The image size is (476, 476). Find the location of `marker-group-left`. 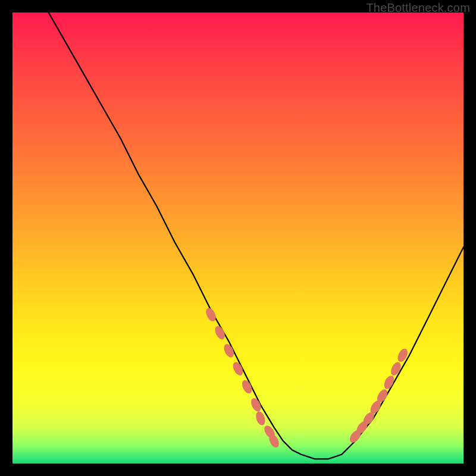

marker-group-left is located at coordinates (243, 378).